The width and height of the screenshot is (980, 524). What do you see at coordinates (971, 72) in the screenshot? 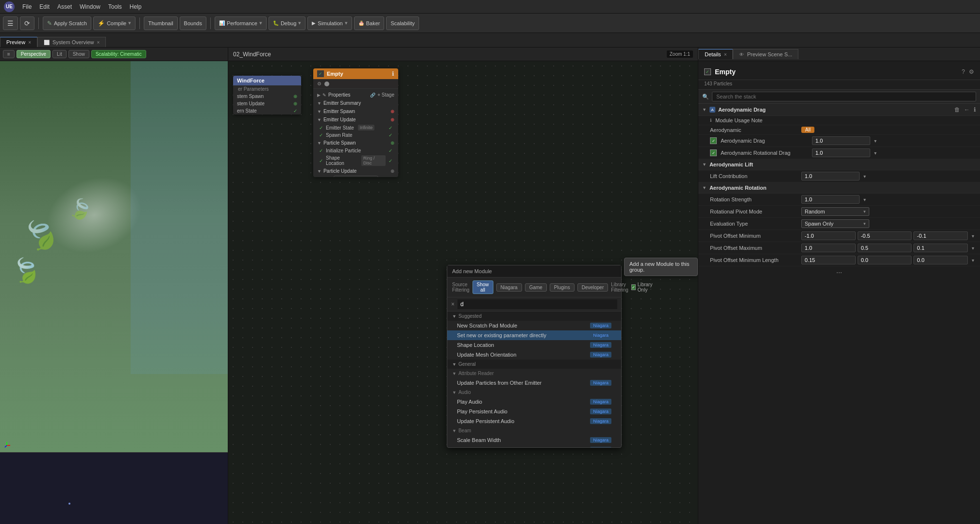
I see `details-settings-icon: ⚙` at bounding box center [971, 72].